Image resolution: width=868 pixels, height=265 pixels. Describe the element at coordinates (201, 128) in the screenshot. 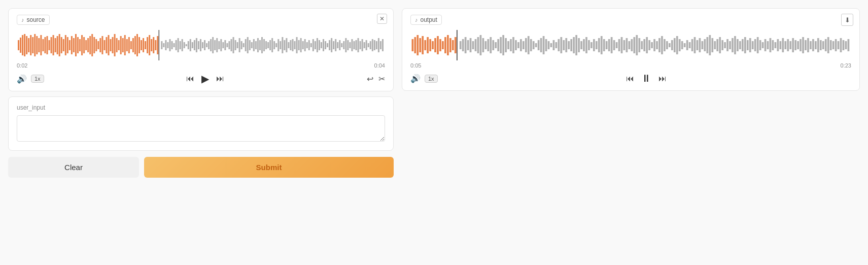

I see `user-input-textarea` at that location.